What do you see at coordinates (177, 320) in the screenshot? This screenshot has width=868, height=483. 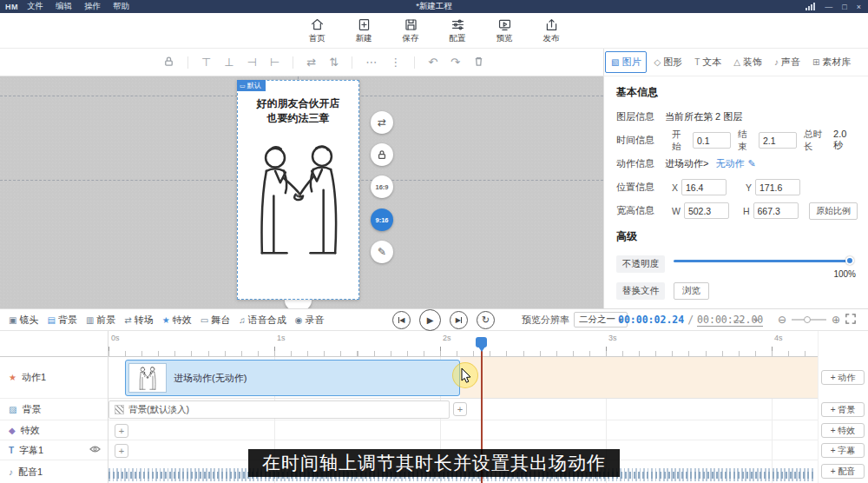 I see `effects-button: ★特效` at bounding box center [177, 320].